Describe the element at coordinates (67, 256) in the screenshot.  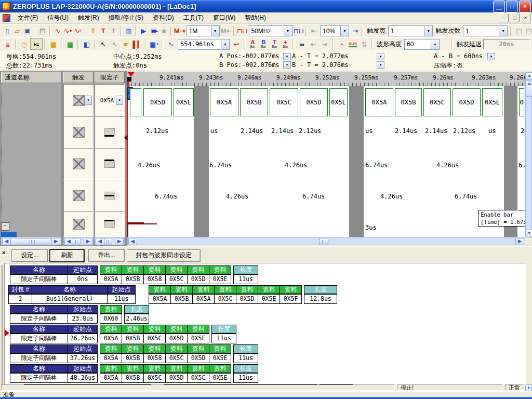
I see `refresh-button: 刷新` at that location.